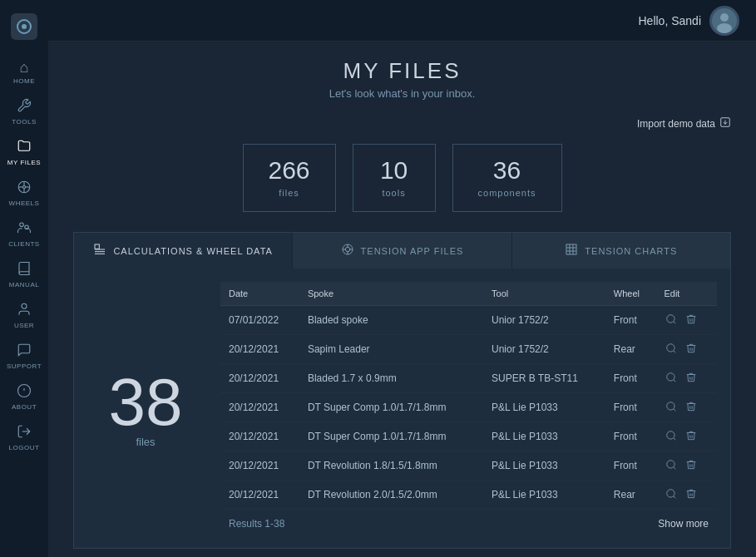 This screenshot has width=756, height=557. Describe the element at coordinates (391, 466) in the screenshot. I see `cell-spoke: DT Revolution 1.8/1.5/1.8mm` at that location.